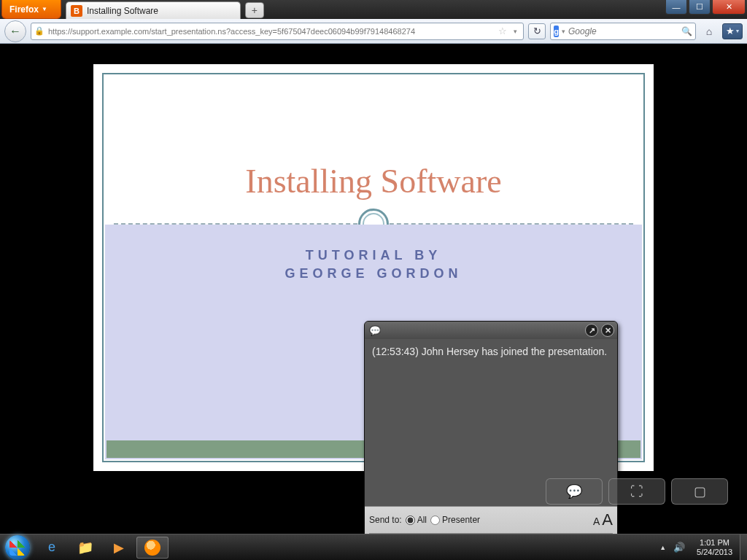 This screenshot has width=747, height=560. Describe the element at coordinates (18, 548) in the screenshot. I see `windows-orb-icon` at that location.